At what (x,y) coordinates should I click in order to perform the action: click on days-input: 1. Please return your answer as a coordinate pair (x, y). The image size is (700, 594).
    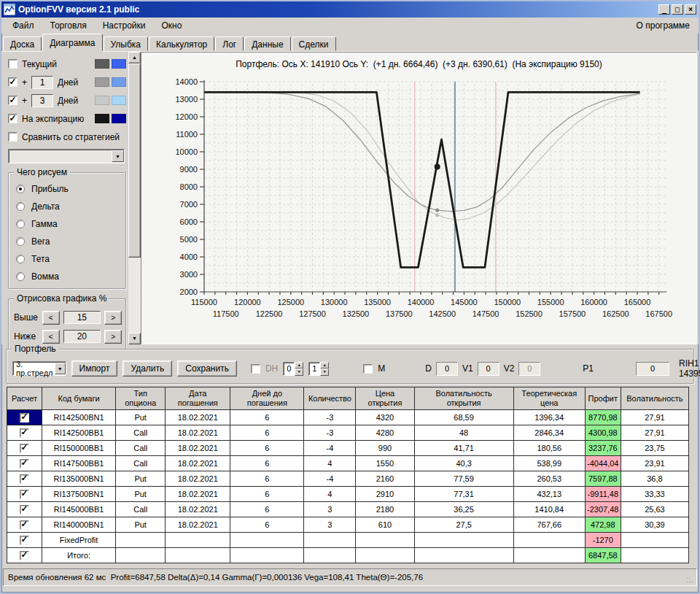
    Looking at the image, I should click on (42, 82).